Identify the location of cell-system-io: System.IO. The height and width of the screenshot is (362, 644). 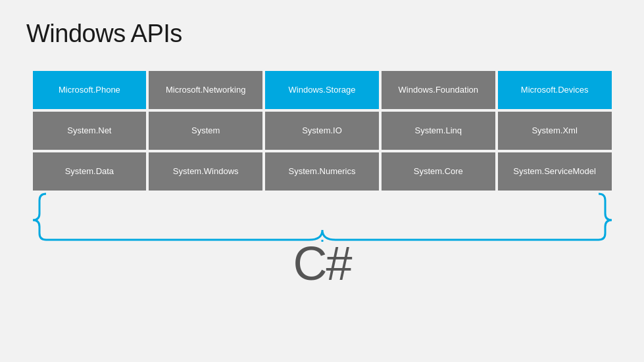
(322, 131).